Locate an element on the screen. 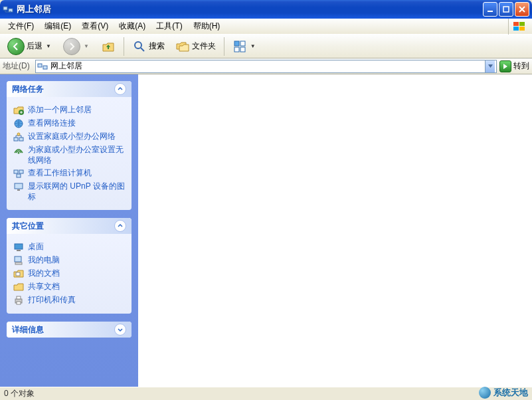 This screenshot has height=400, width=532. go-icon is located at coordinates (505, 66).